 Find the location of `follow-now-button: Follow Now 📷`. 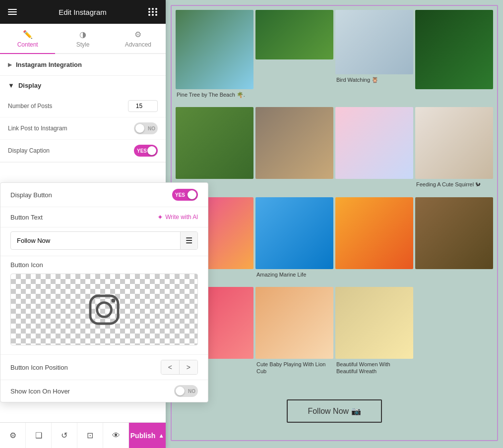

follow-now-button: Follow Now 📷 is located at coordinates (334, 411).